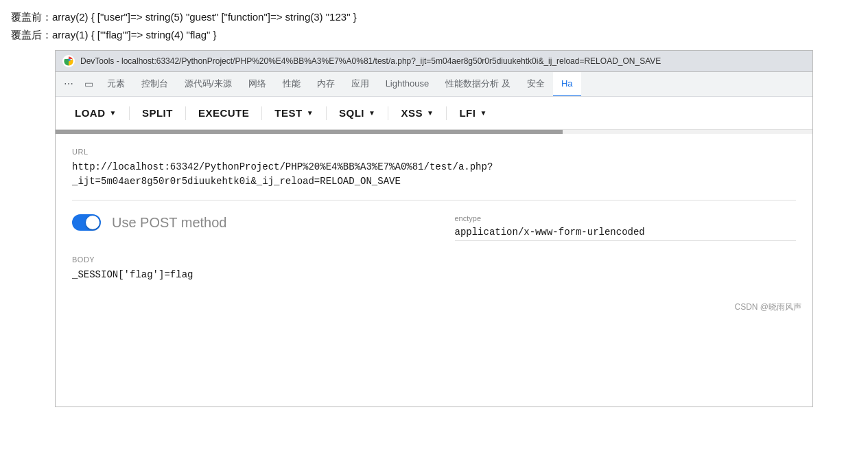 The image size is (868, 458). Describe the element at coordinates (69, 61) in the screenshot. I see `chrome-icon` at that location.